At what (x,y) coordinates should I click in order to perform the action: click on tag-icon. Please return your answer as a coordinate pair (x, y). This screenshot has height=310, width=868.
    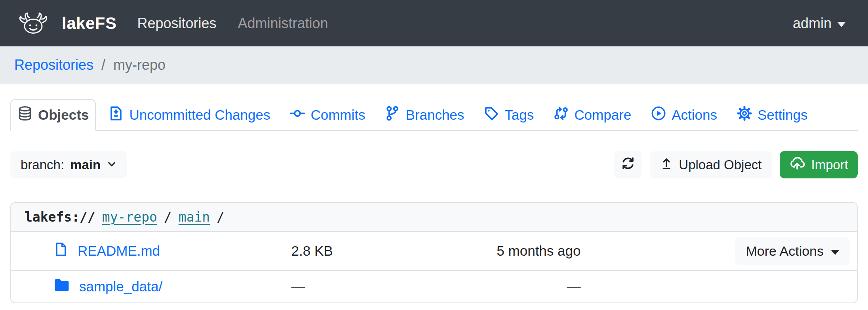
    Looking at the image, I should click on (491, 115).